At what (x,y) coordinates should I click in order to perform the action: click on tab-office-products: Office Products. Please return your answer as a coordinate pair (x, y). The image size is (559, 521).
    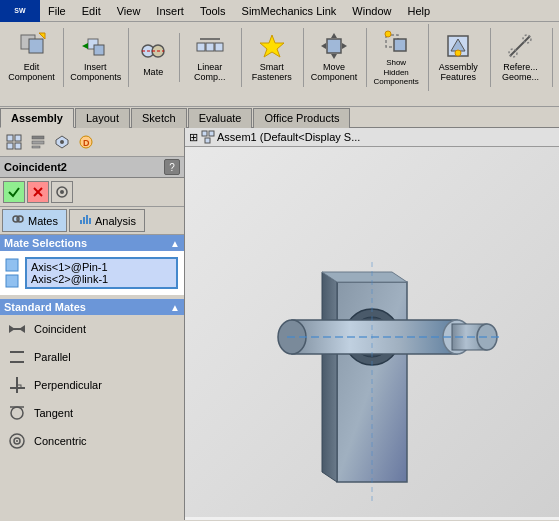
    Looking at the image, I should click on (302, 118).